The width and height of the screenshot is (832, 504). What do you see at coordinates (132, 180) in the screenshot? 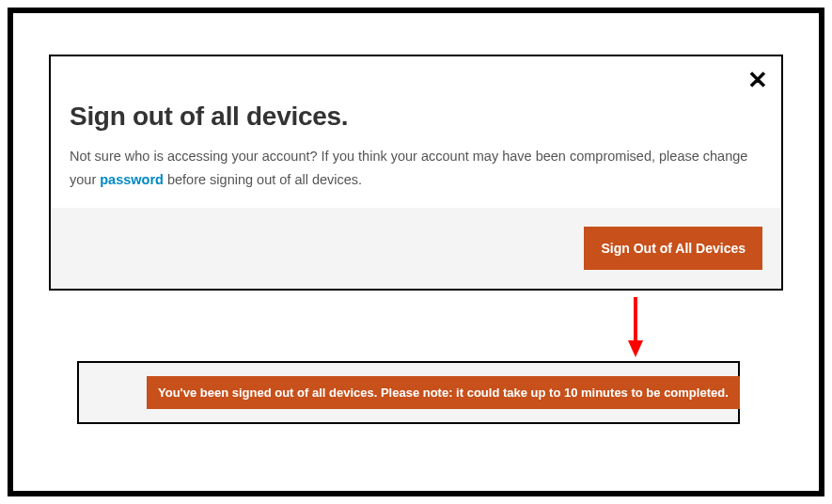
I see `password-link: password` at bounding box center [132, 180].